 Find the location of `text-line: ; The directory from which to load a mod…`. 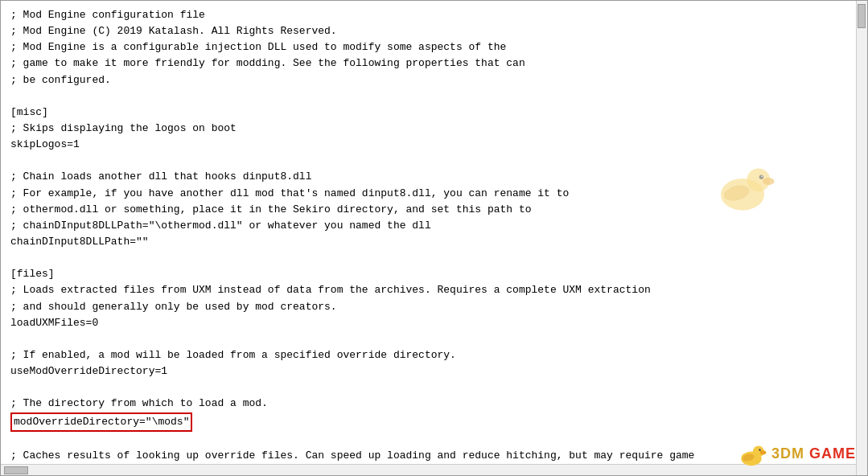

text-line: ; The directory from which to load a mod… is located at coordinates (434, 404).